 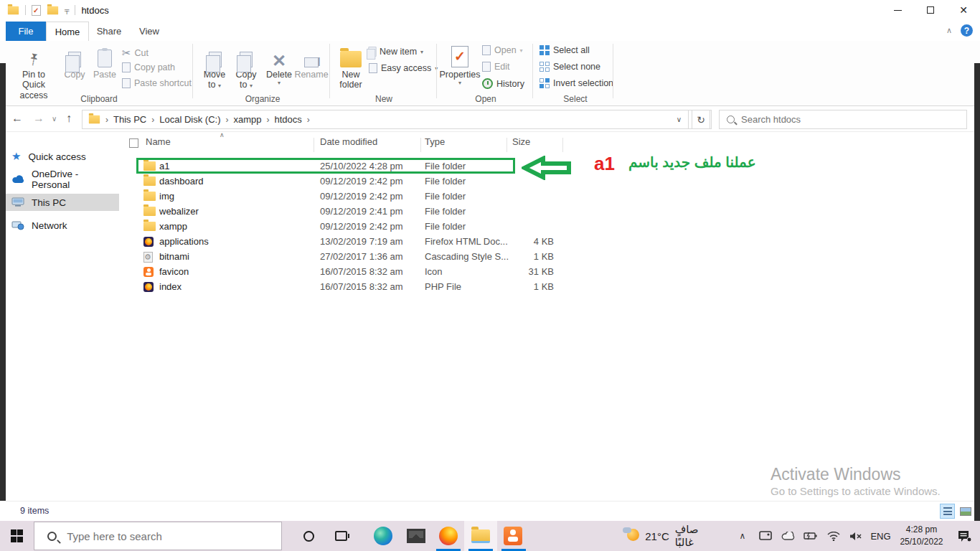 I want to click on new-item-label: New item, so click(x=398, y=52).